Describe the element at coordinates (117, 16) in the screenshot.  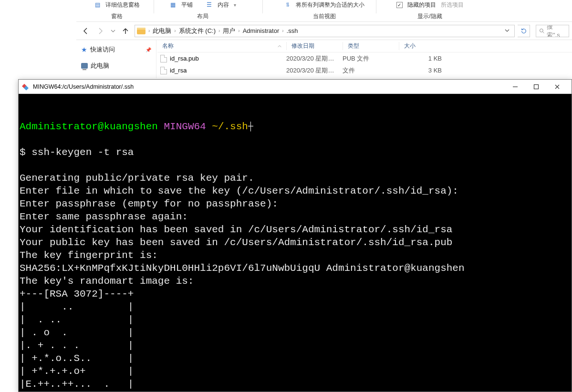
I see `ribbon-group-panes: 窗格` at that location.